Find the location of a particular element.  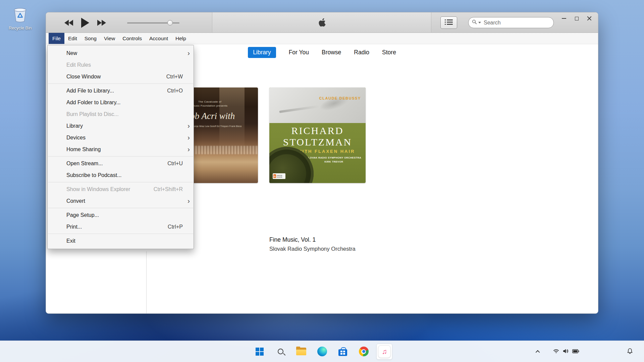

label-text: navona records is located at coordinates (281, 176).